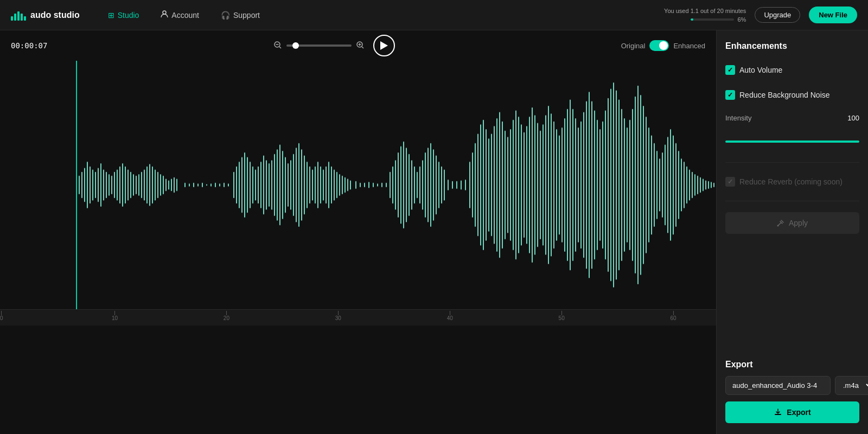 The image size is (868, 434). I want to click on new-file-button: New File, so click(833, 15).